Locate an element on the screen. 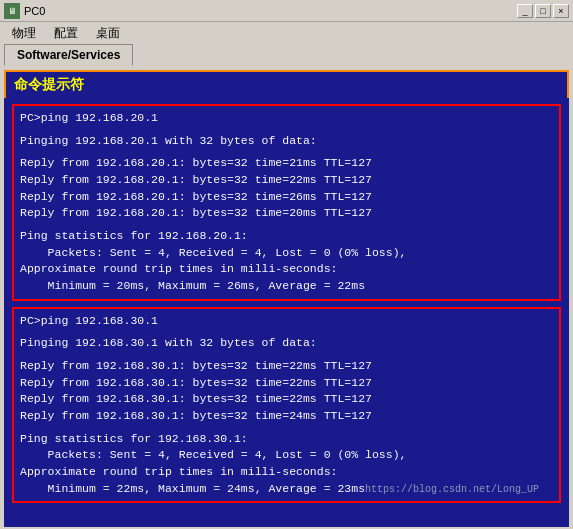 The height and width of the screenshot is (529, 573). ping-line-0-4: Reply from 192.168.20.1: bytes=32 time=2… is located at coordinates (286, 164).